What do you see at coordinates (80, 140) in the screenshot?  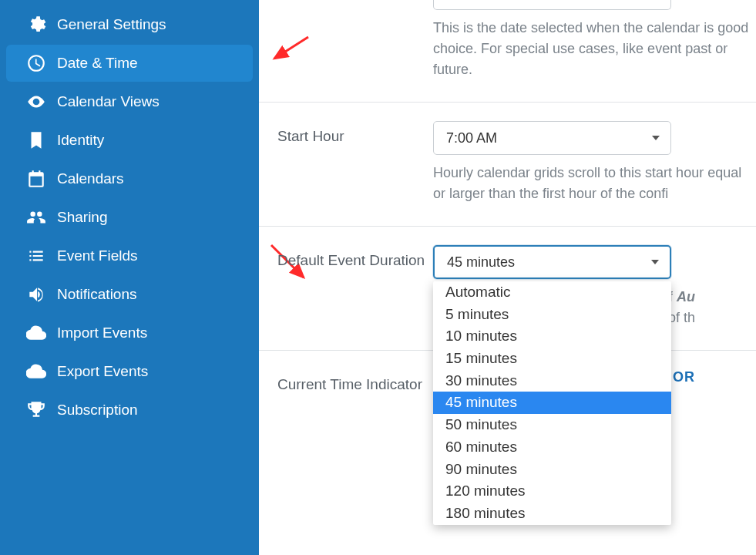 I see `sidebar-item-label: Identity` at bounding box center [80, 140].